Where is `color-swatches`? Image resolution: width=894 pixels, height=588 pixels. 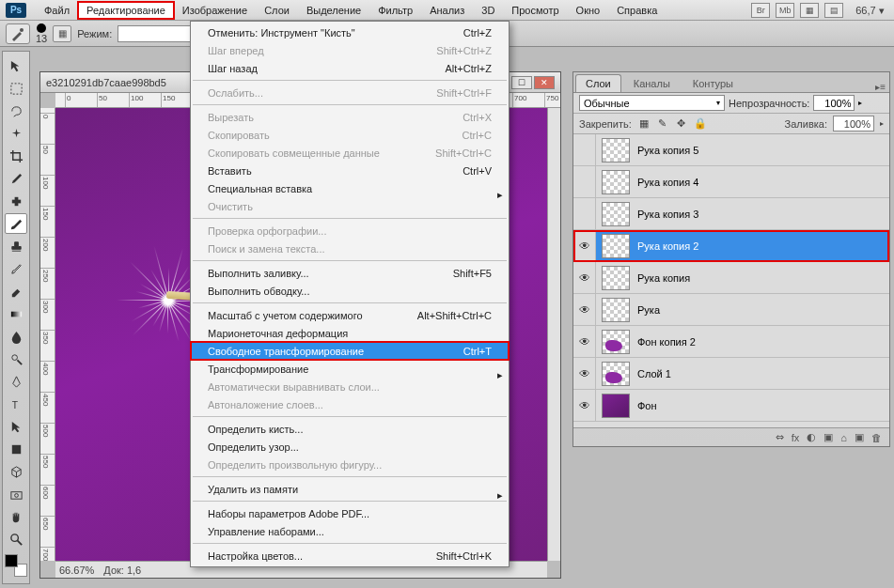 color-swatches is located at coordinates (16, 565).